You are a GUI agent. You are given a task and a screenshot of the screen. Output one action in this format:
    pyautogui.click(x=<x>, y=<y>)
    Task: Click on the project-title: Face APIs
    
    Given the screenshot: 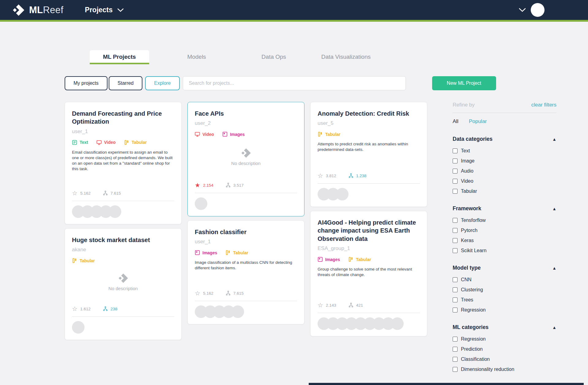 What is the action you would take?
    pyautogui.click(x=246, y=114)
    